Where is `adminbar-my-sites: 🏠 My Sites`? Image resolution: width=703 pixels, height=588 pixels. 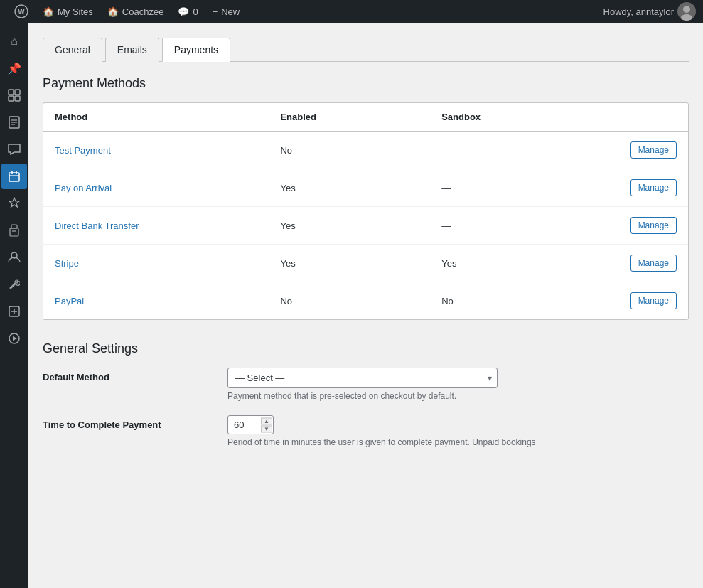
adminbar-my-sites: 🏠 My Sites is located at coordinates (68, 11).